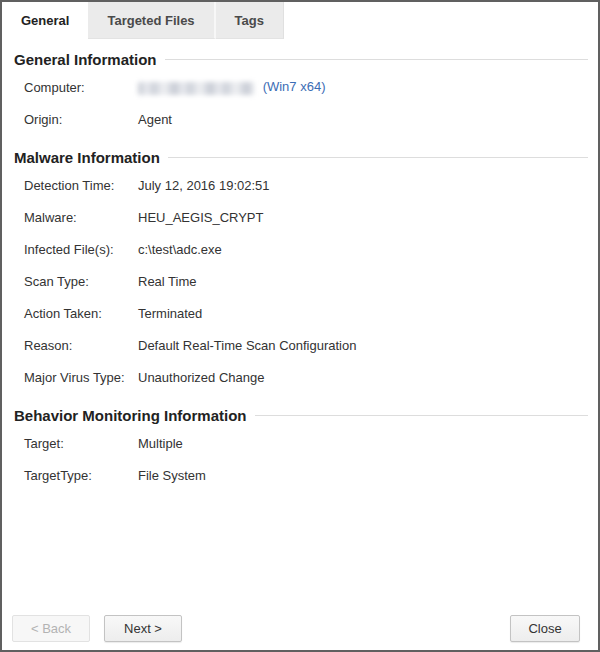 The width and height of the screenshot is (600, 652). I want to click on row-major-virus-type: Major Virus Type: Unauthorized Change, so click(300, 377).